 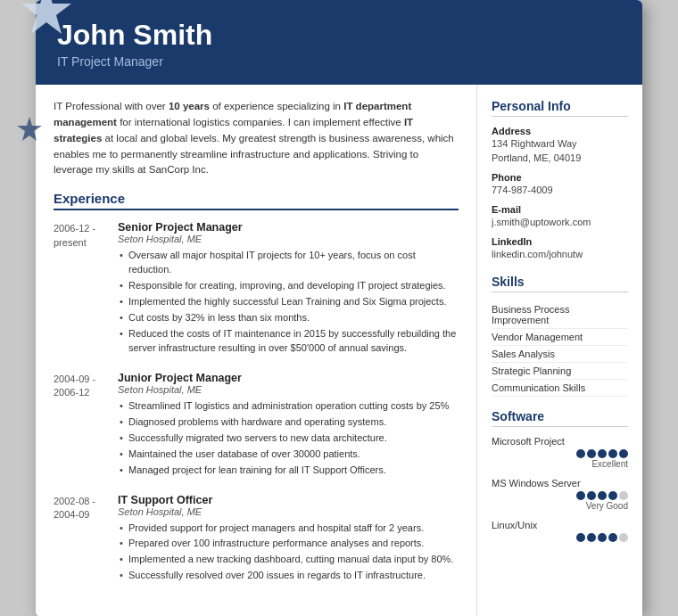 I want to click on bullet: Responsible for creating, improving, and…, so click(x=288, y=286).